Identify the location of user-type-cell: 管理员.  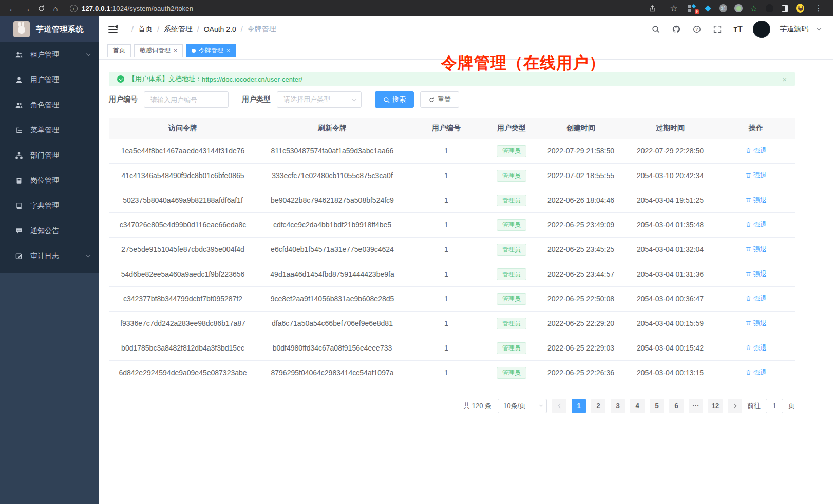
(512, 373).